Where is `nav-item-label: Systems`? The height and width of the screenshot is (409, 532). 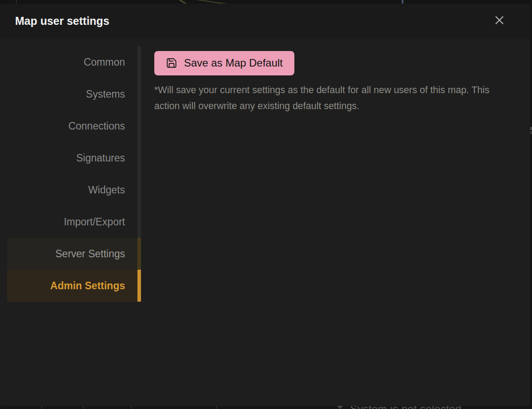 nav-item-label: Systems is located at coordinates (72, 94).